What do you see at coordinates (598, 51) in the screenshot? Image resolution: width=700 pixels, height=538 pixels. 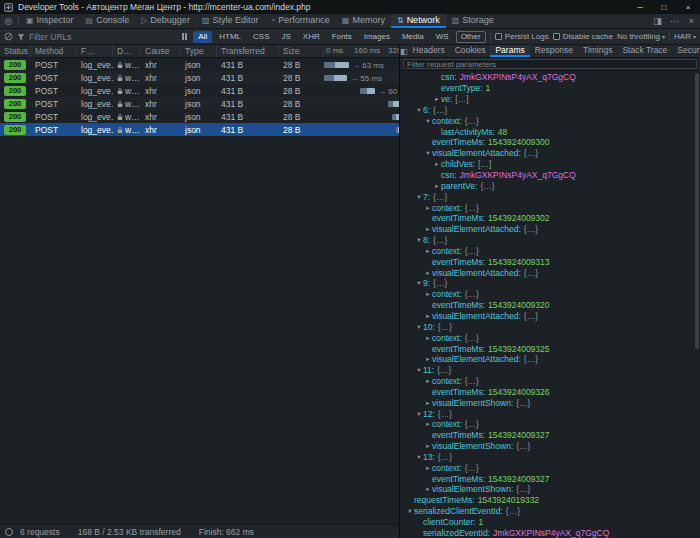 I see `details-tab-timings: Timings` at bounding box center [598, 51].